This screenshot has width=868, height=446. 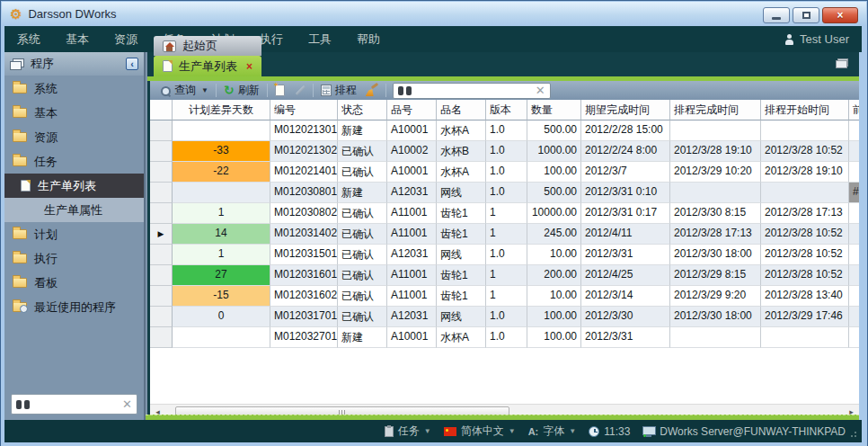 What do you see at coordinates (505, 131) in the screenshot?
I see `table-row: M012021301新建A10001水杯A1.0500.002012/2/28 …` at bounding box center [505, 131].